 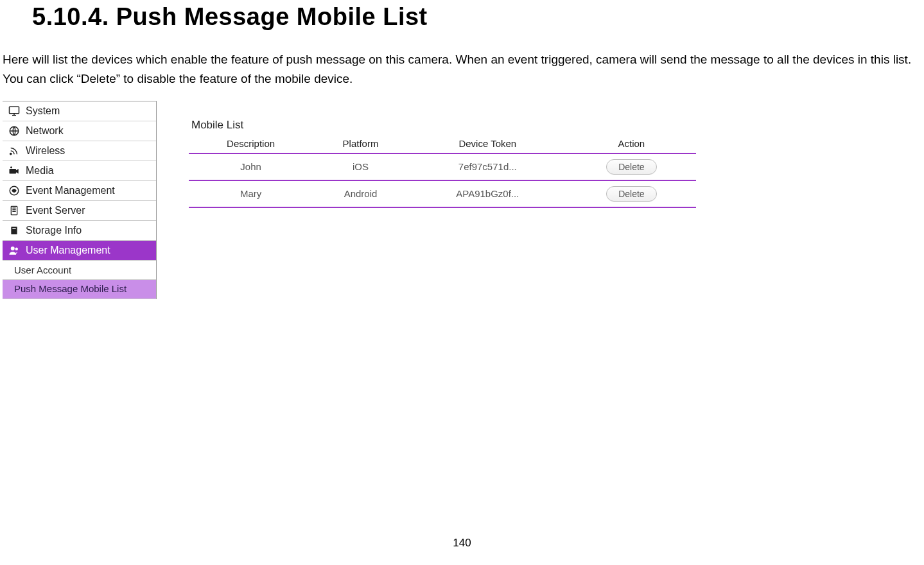 What do you see at coordinates (71, 191) in the screenshot?
I see `sidebar-item-label: Event Management` at bounding box center [71, 191].